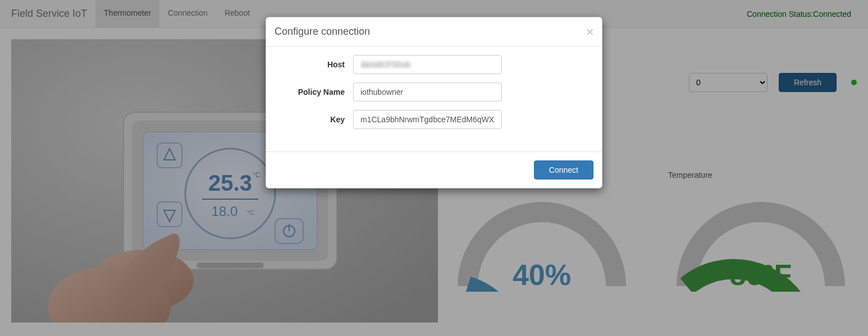 The height and width of the screenshot is (336, 868). I want to click on key-input, so click(428, 119).